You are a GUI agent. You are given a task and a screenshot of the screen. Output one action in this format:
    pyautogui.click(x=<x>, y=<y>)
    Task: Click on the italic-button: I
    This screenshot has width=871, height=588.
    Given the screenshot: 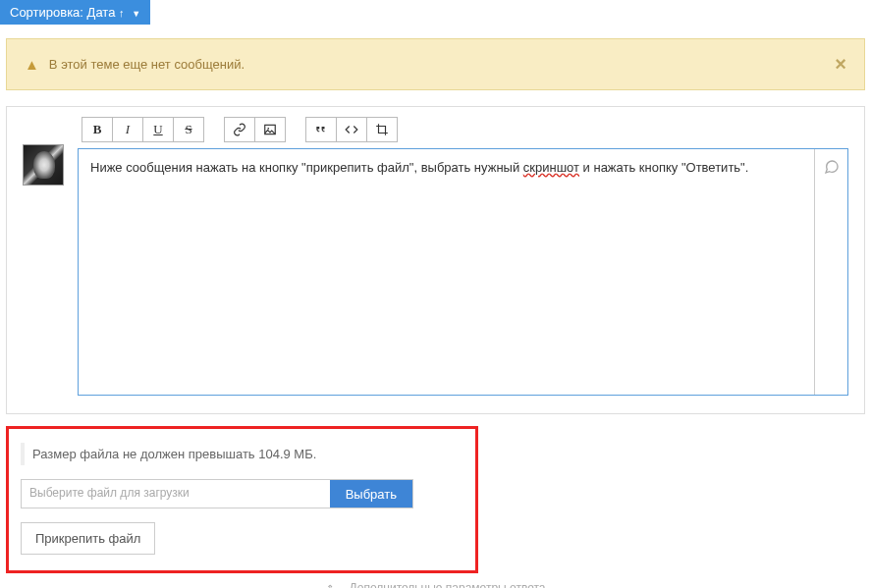 What is the action you would take?
    pyautogui.click(x=128, y=130)
    